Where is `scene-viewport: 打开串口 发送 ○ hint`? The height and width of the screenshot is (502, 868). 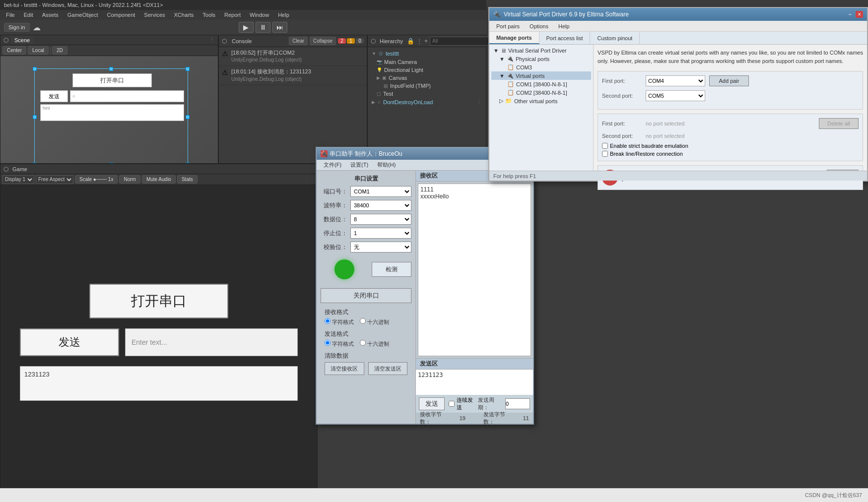
scene-viewport: 打开串口 发送 ○ hint is located at coordinates (109, 110).